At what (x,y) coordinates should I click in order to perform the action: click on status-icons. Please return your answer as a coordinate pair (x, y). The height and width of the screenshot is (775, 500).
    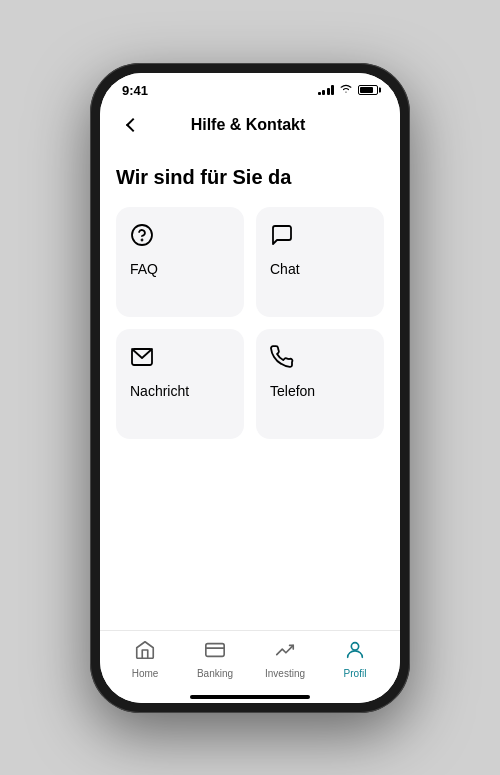
    Looking at the image, I should click on (348, 90).